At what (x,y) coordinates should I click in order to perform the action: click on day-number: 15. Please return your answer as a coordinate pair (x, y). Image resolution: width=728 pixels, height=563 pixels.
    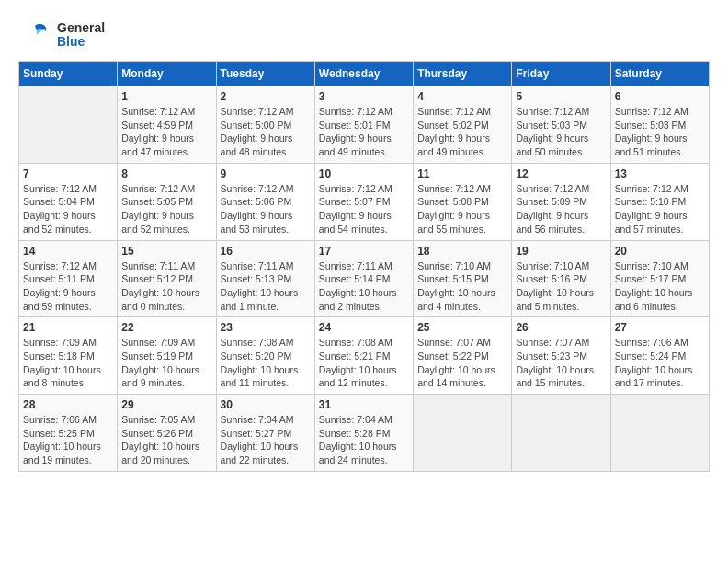
    Looking at the image, I should click on (166, 251).